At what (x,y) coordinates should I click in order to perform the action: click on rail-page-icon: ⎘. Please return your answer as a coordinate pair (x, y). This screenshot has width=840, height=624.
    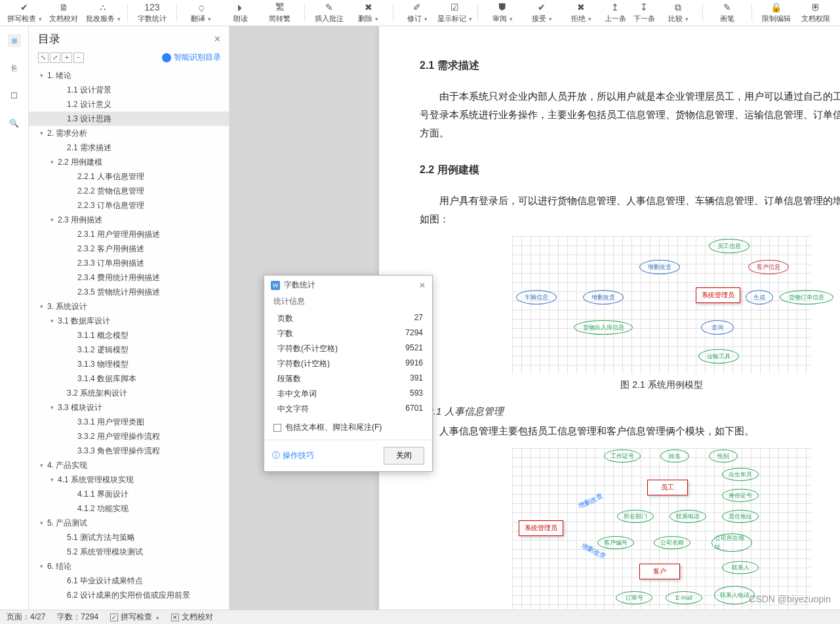
    Looking at the image, I should click on (14, 68).